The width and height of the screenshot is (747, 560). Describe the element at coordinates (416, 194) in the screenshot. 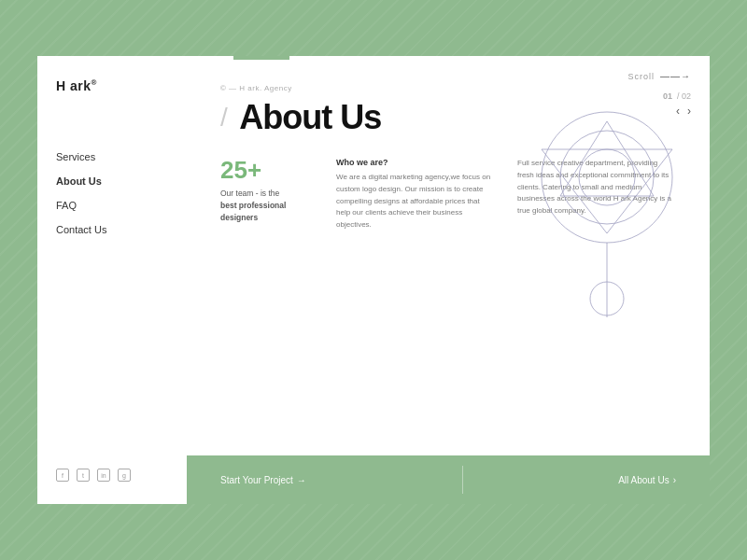

I see `text-column-1: Who we are? We are a digital marketing a…` at that location.